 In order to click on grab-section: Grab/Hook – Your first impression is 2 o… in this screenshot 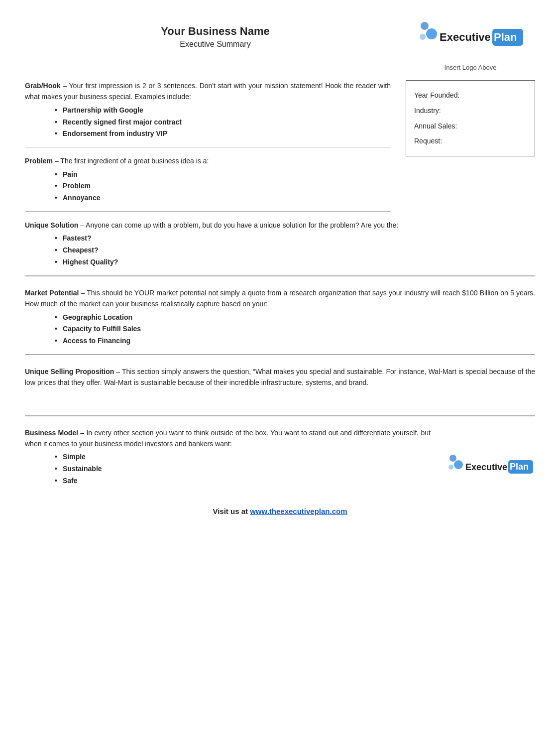, I will do `click(208, 114)`.